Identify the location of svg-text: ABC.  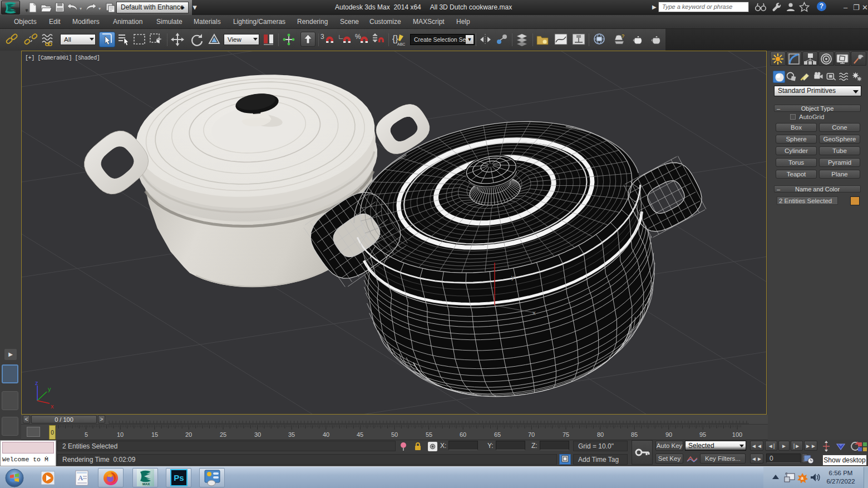
(401, 45).